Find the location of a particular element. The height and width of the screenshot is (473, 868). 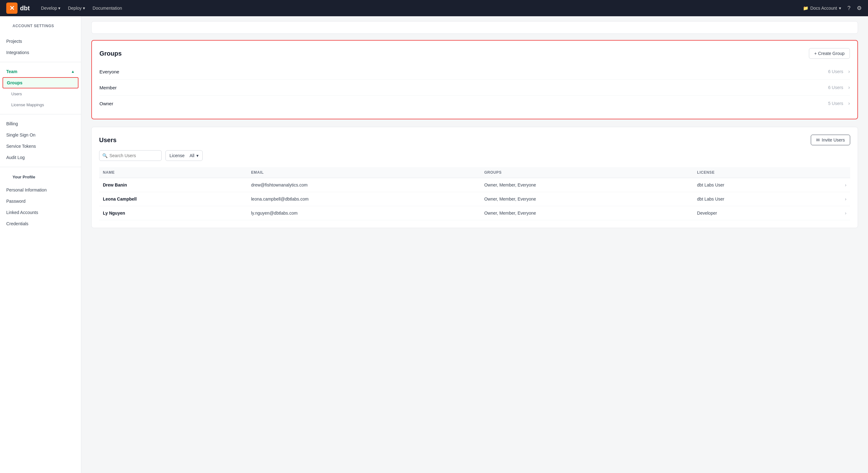

top-navigation: ✕ dbt Develop ▾ Deploy ▾ Documentation 📁… is located at coordinates (434, 8).